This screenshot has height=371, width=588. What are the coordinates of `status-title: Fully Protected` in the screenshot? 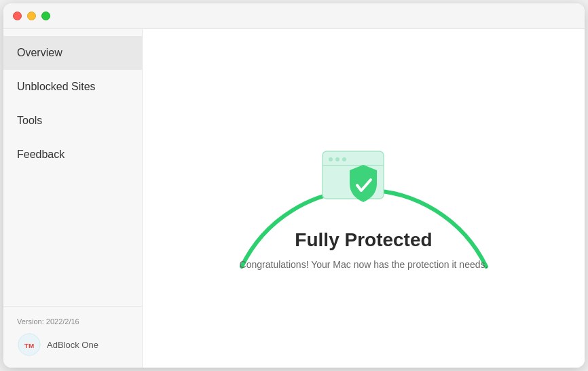 It's located at (363, 240).